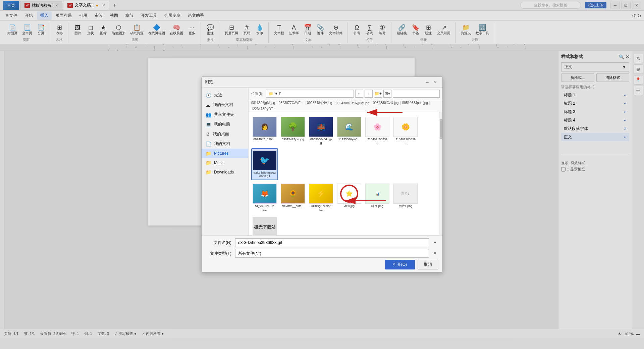  I want to click on breadcrumb-item-1: 0816596jgM.jpg, so click(263, 103).